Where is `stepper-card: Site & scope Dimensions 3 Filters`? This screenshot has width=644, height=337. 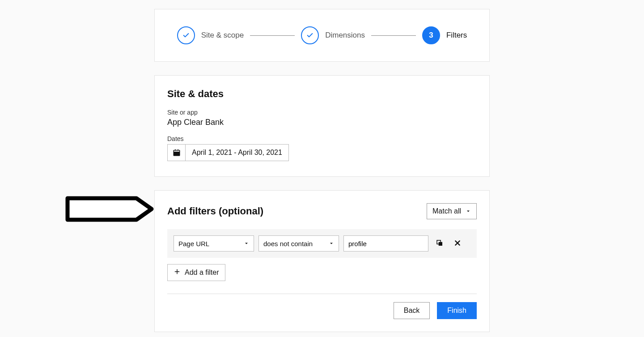 stepper-card: Site & scope Dimensions 3 Filters is located at coordinates (322, 35).